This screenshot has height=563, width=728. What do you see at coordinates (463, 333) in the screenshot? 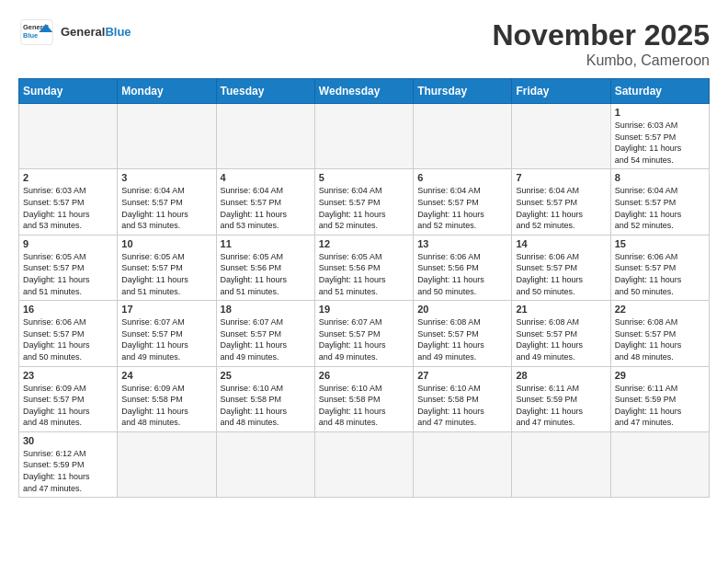
I see `calendar-cell: 20Sunrise: 6:08 AMSunset: 5:57 PMDayligh…` at bounding box center [463, 333].